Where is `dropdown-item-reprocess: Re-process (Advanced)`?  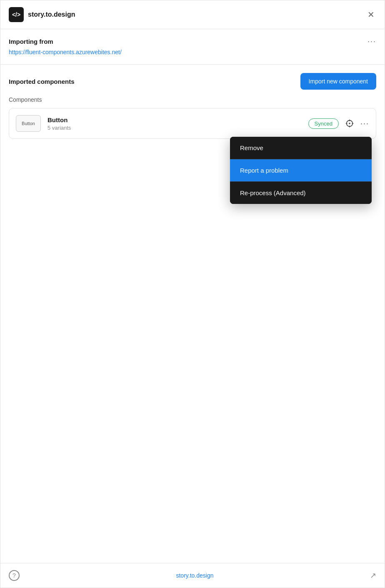
dropdown-item-reprocess: Re-process (Advanced) is located at coordinates (301, 193).